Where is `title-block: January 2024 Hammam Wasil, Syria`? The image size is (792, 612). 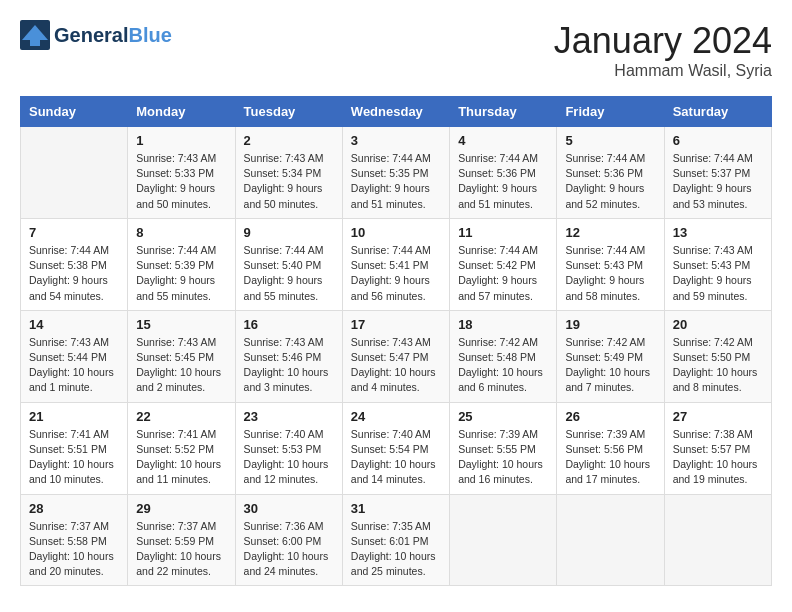 title-block: January 2024 Hammam Wasil, Syria is located at coordinates (663, 50).